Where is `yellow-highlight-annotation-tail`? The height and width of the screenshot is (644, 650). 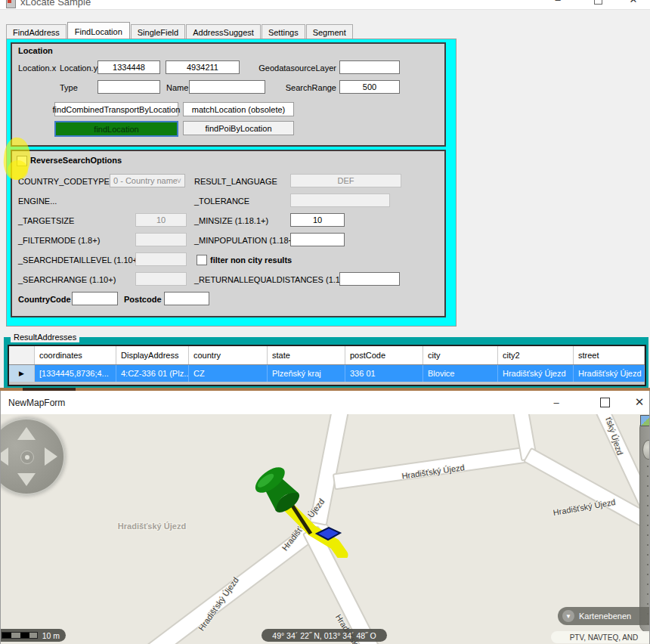
yellow-highlight-annotation-tail is located at coordinates (18, 170).